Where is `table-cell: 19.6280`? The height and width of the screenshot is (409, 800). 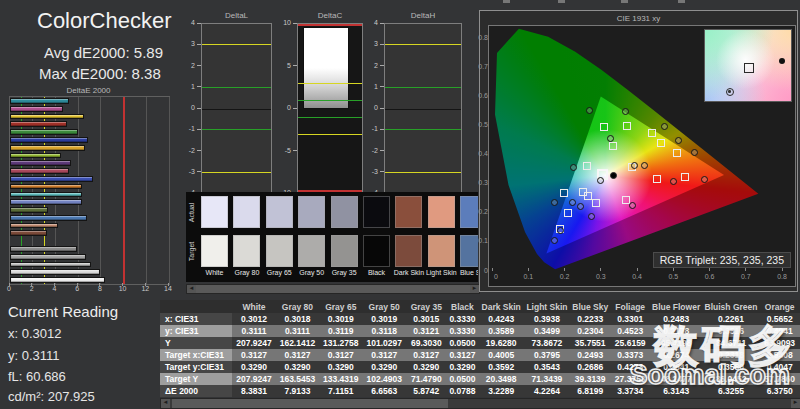 table-cell: 19.6280 is located at coordinates (501, 343).